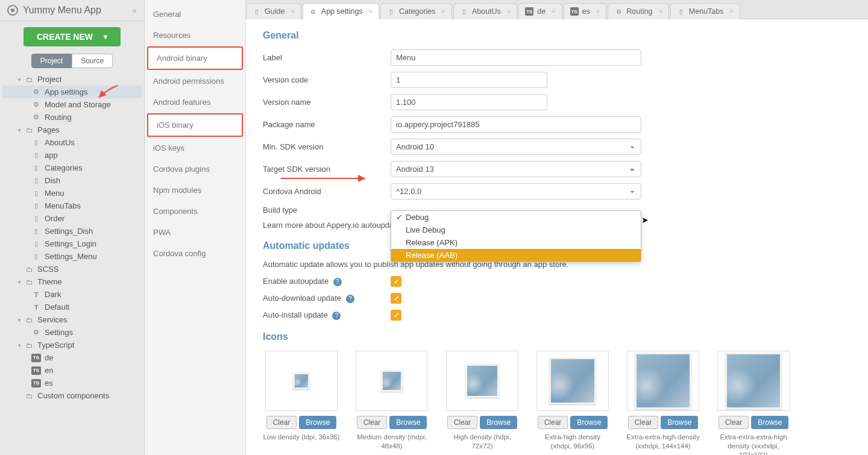  I want to click on tree-node-theme-item: TDefault, so click(72, 307).